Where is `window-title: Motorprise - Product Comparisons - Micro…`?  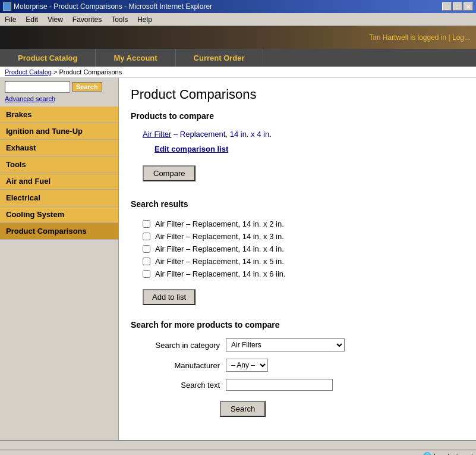
window-title: Motorprise - Product Comparisons - Micro… is located at coordinates (113, 7).